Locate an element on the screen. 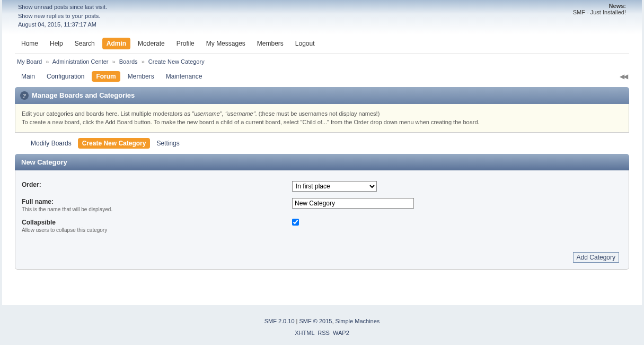 The height and width of the screenshot is (345, 644). collapse-toggle-icon: ◀◀ is located at coordinates (623, 76).